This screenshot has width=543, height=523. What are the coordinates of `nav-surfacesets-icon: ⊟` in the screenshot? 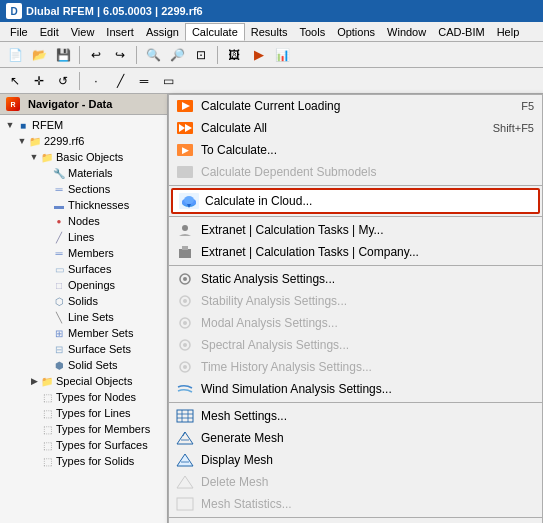 It's located at (59, 349).